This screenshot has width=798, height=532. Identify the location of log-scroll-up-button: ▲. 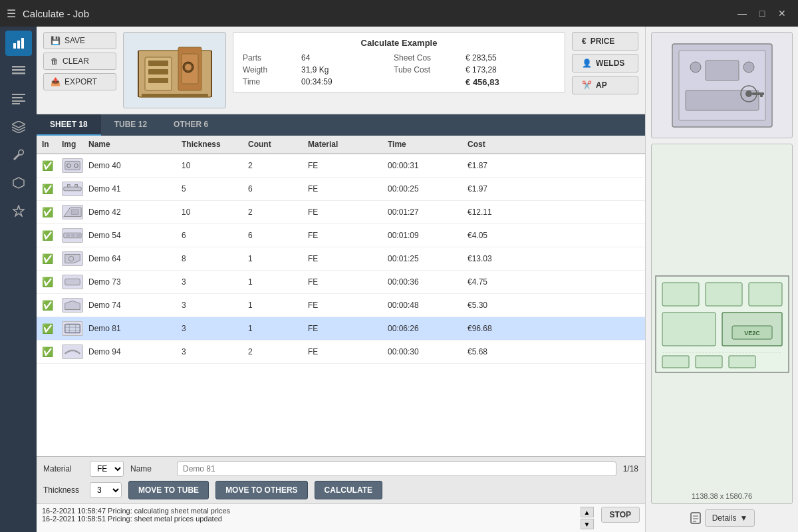
(587, 512).